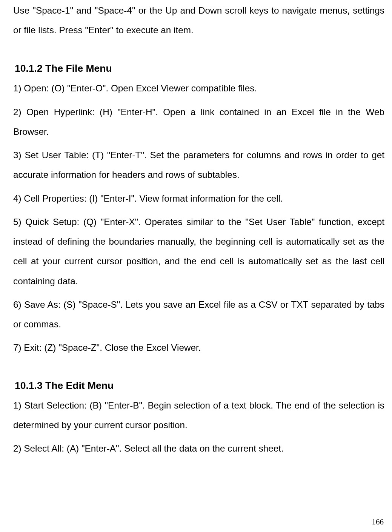  I want to click on page-number: 166, so click(378, 522).